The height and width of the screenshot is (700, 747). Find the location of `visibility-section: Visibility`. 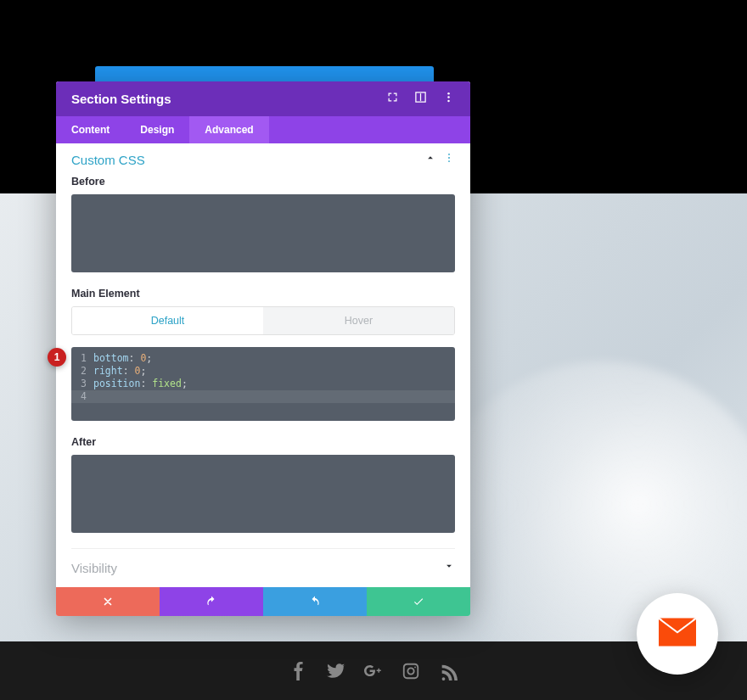

visibility-section: Visibility is located at coordinates (263, 565).